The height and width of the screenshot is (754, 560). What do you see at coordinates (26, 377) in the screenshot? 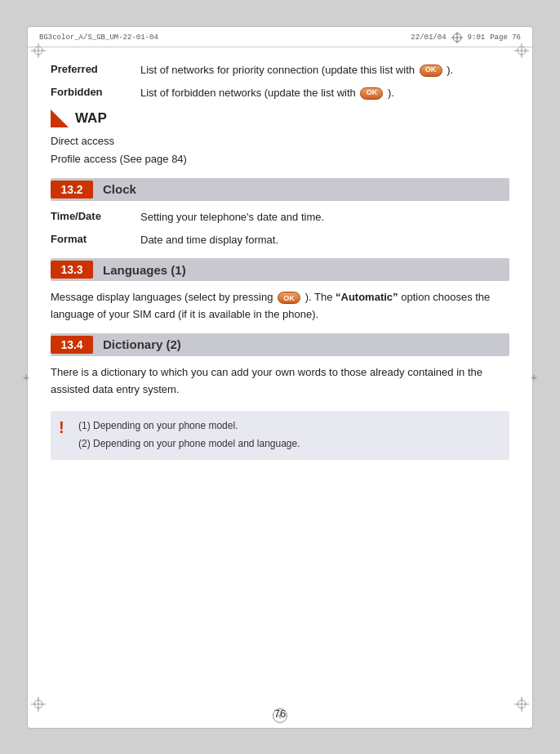
I see `cross-left: +` at bounding box center [26, 377].